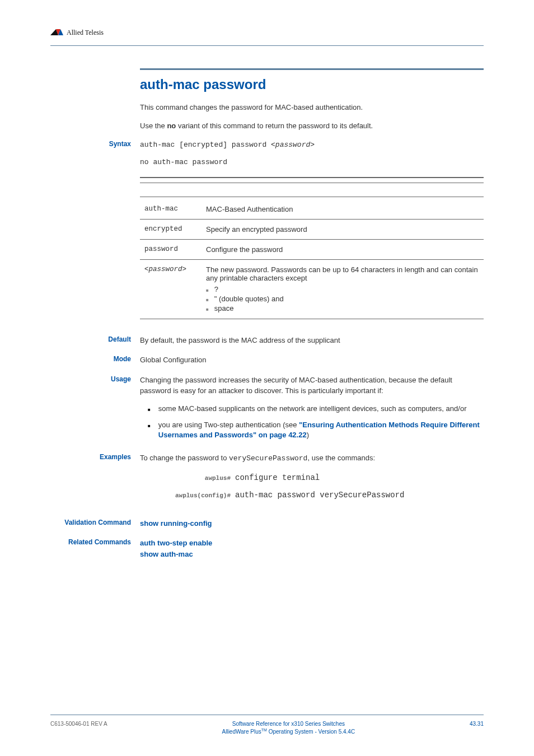 This screenshot has width=534, height=756. I want to click on mode-text: Global Configuration, so click(312, 360).